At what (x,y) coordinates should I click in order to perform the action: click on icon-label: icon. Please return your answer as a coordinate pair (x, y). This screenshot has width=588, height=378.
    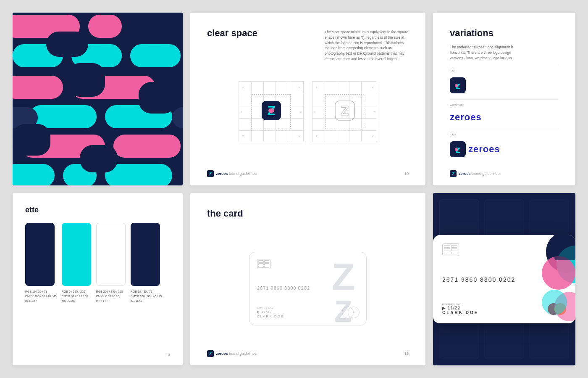
    Looking at the image, I should click on (504, 71).